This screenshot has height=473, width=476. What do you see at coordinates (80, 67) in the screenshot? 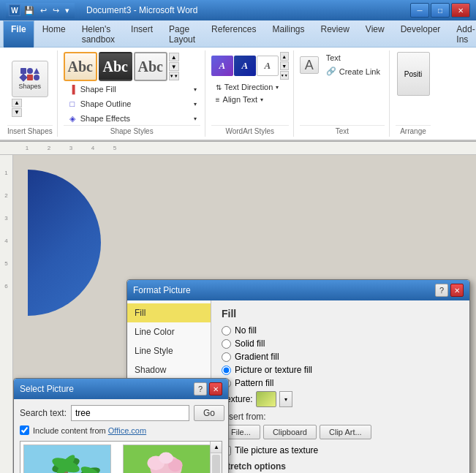
I see `abc-btn-1: Abc` at bounding box center [80, 67].